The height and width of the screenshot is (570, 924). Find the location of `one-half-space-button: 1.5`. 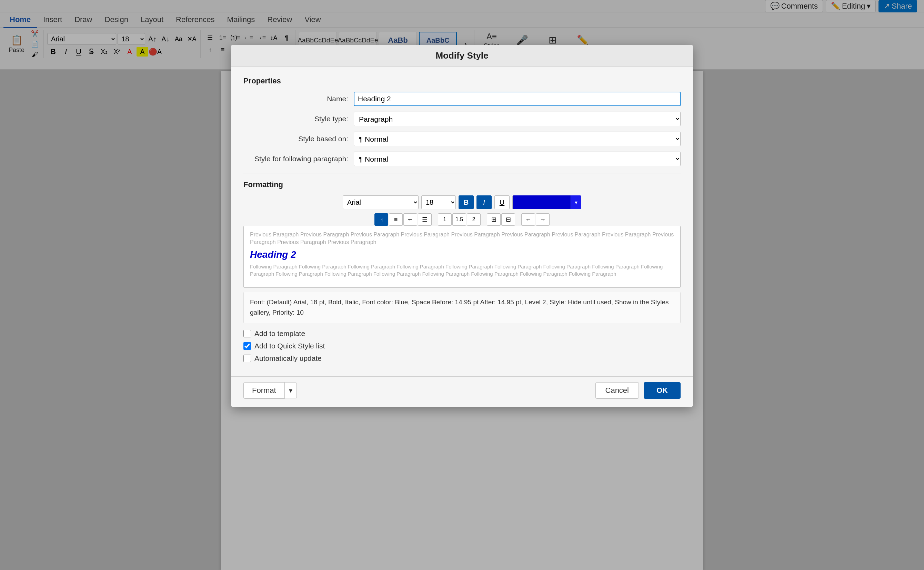

one-half-space-button: 1.5 is located at coordinates (459, 219).